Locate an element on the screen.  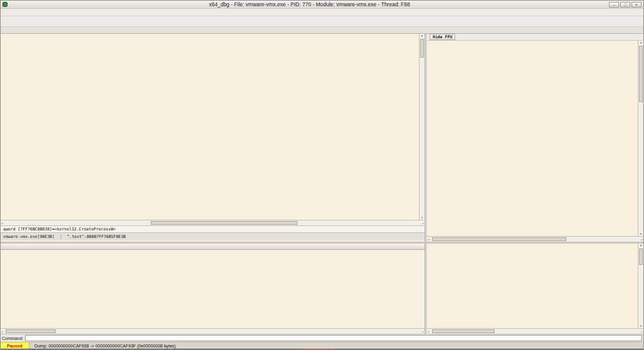
menu-bar is located at coordinates (322, 13).